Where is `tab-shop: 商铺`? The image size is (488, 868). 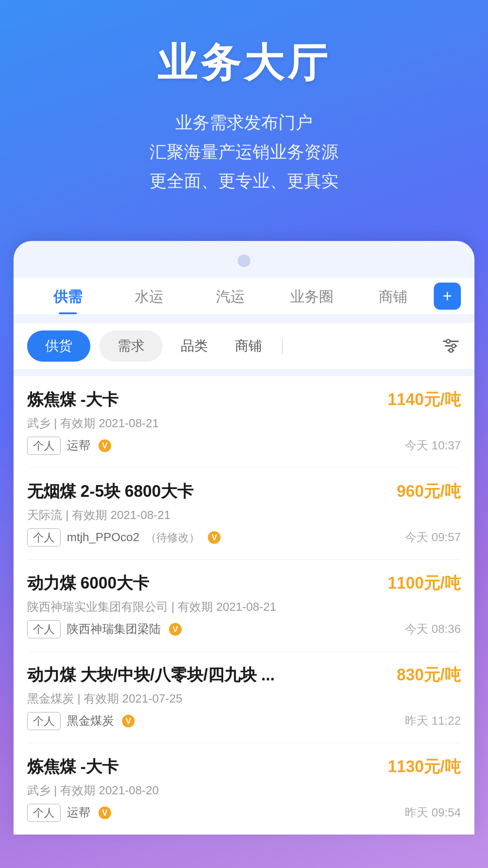 tab-shop: 商铺 is located at coordinates (393, 296).